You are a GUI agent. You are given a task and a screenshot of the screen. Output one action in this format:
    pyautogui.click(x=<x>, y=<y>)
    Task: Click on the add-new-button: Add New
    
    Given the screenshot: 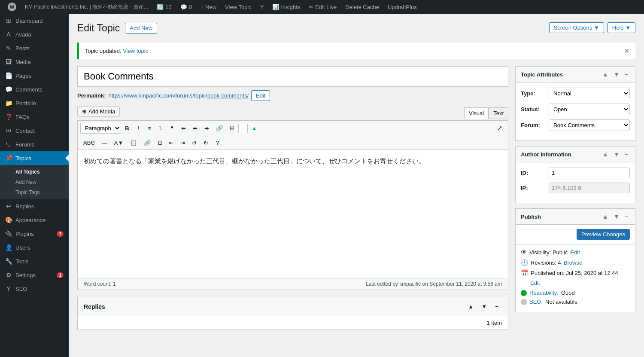 What is the action you would take?
    pyautogui.click(x=141, y=28)
    